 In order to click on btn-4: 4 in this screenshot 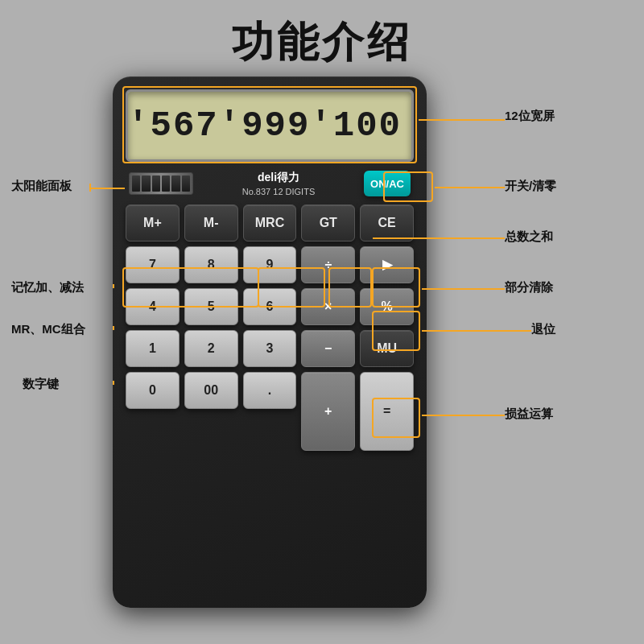, I will do `click(153, 307)`.